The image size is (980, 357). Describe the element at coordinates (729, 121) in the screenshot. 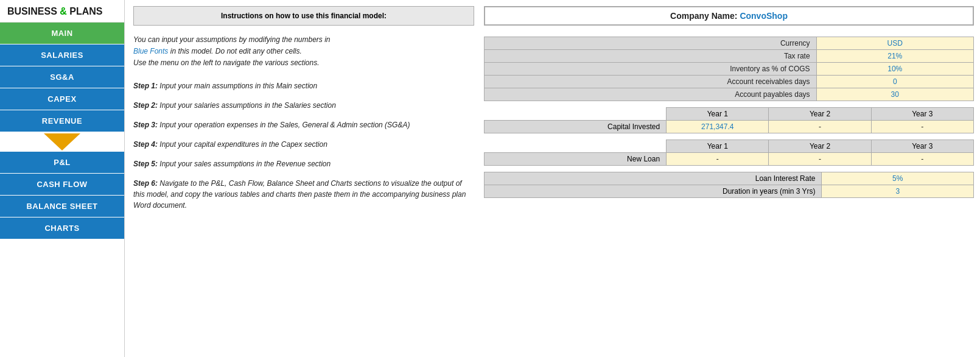

I see `capital-table: Year 1Year 2Year 3 Capital Invested271,3…` at that location.